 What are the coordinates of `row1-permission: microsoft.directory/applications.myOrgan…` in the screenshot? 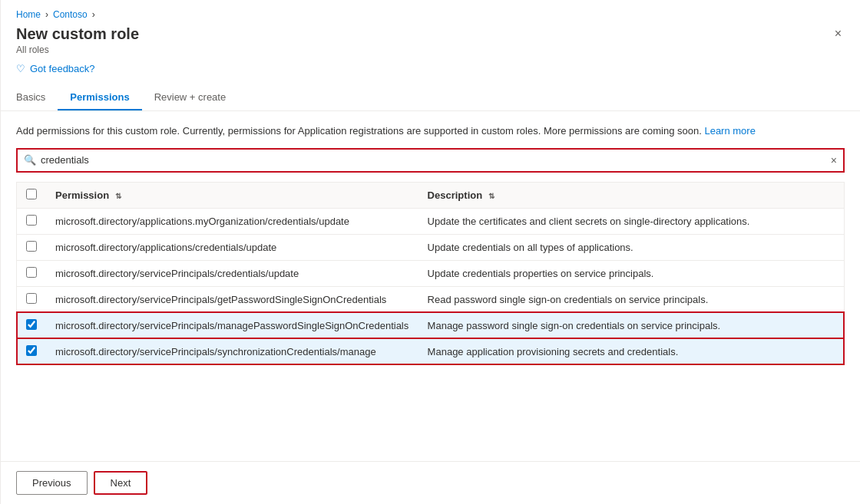 It's located at (232, 221).